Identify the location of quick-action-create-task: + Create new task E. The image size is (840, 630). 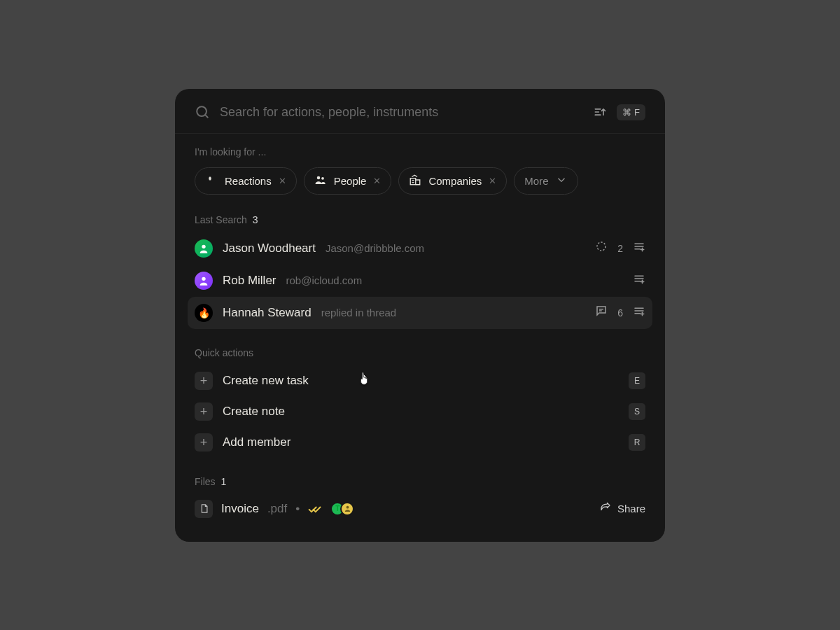
(420, 381).